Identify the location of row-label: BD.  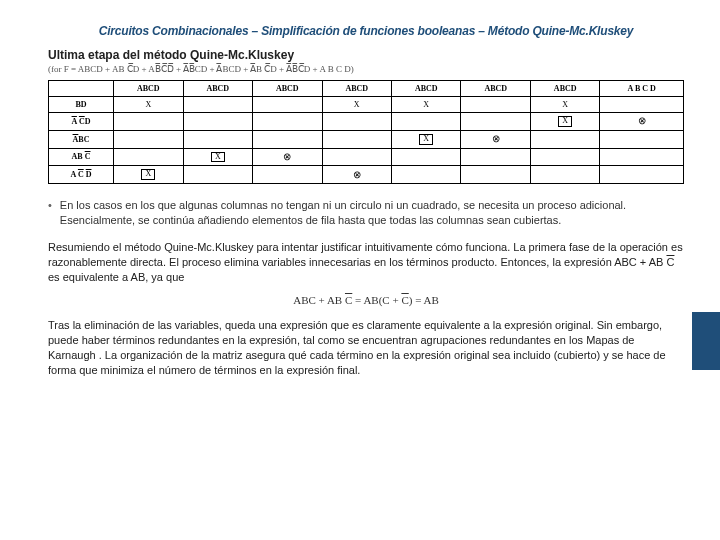
(82, 105).